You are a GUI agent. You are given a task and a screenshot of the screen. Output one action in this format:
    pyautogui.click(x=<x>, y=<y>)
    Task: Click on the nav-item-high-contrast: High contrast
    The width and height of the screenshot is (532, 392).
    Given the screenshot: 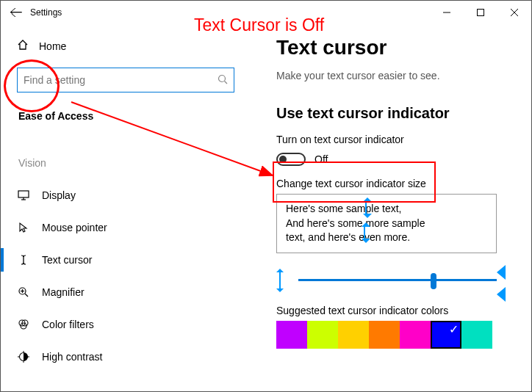 What is the action you would take?
    pyautogui.click(x=122, y=357)
    